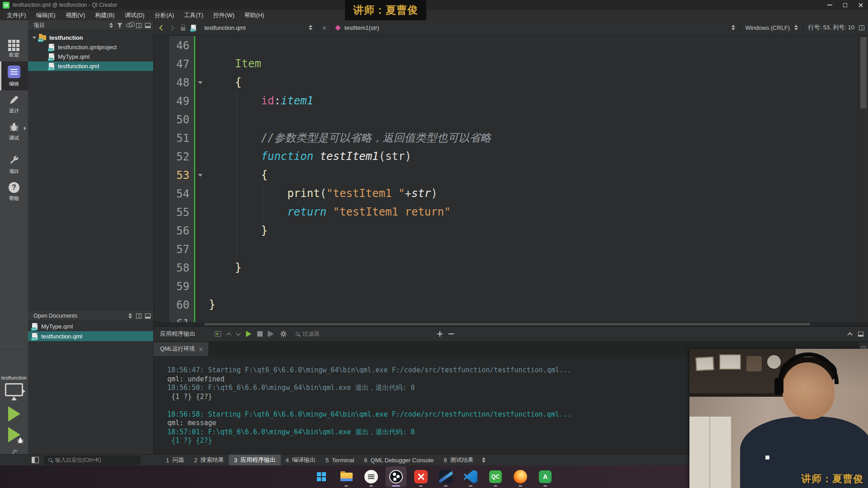 The height and width of the screenshot is (488, 868). What do you see at coordinates (16, 15) in the screenshot?
I see `menu-file: 文件(F)` at bounding box center [16, 15].